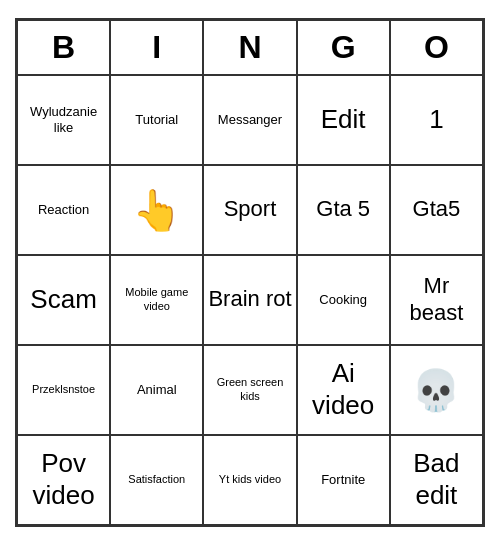 This screenshot has width=500, height=544. Describe the element at coordinates (250, 300) in the screenshot. I see `cell-2-2: Brain rot` at that location.